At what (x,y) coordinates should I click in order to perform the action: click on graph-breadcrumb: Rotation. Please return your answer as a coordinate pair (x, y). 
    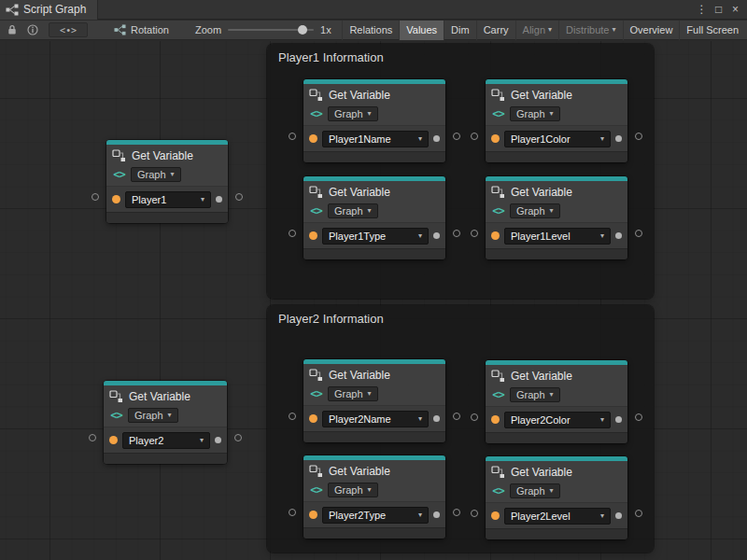
    Looking at the image, I should click on (142, 30).